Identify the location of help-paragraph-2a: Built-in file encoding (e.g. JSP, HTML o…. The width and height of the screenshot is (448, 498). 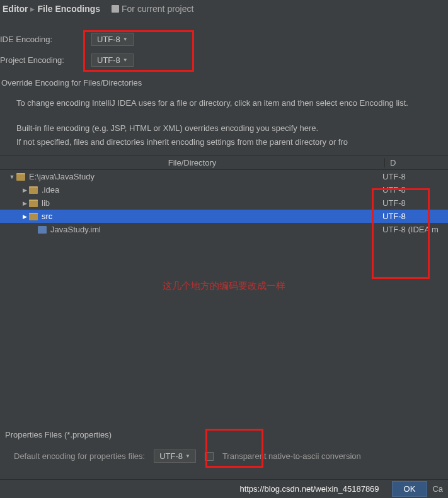
(231, 128).